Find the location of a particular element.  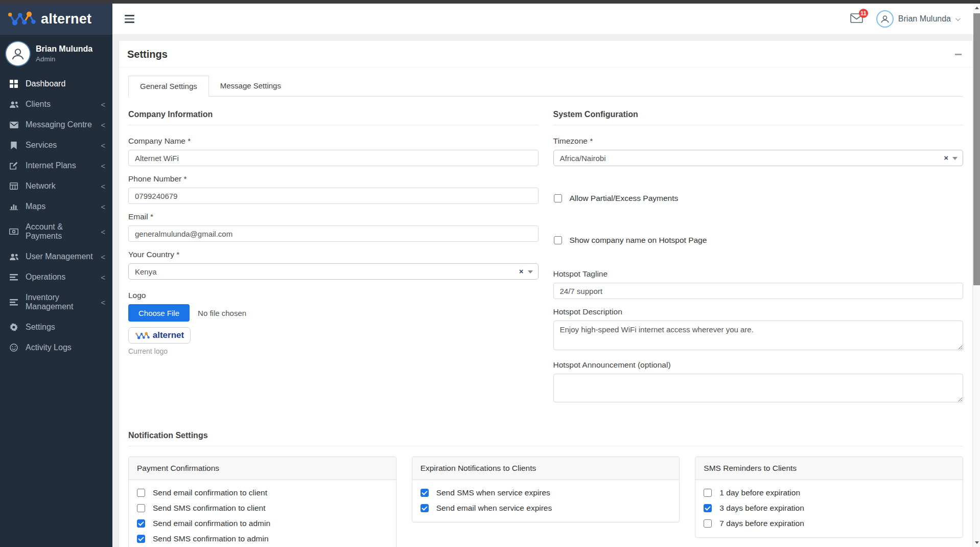

section-heading: Notification Settings is located at coordinates (546, 436).